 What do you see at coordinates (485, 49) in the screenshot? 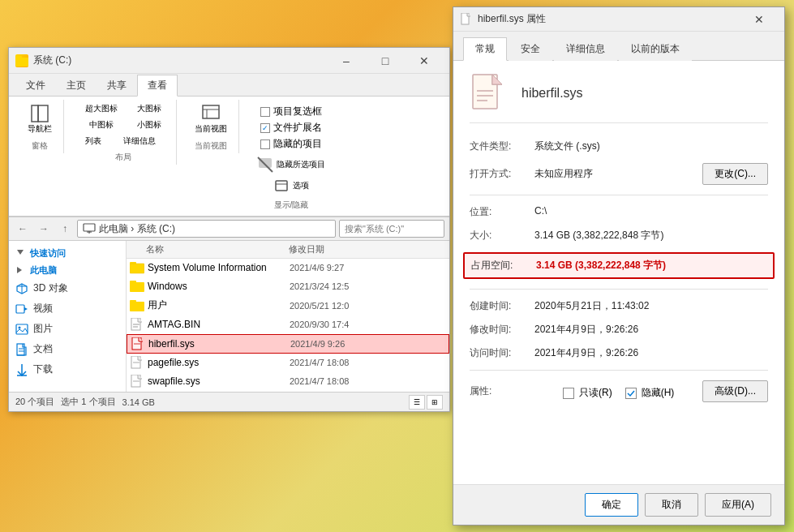
I see `props-tab-general: 常规` at bounding box center [485, 49].